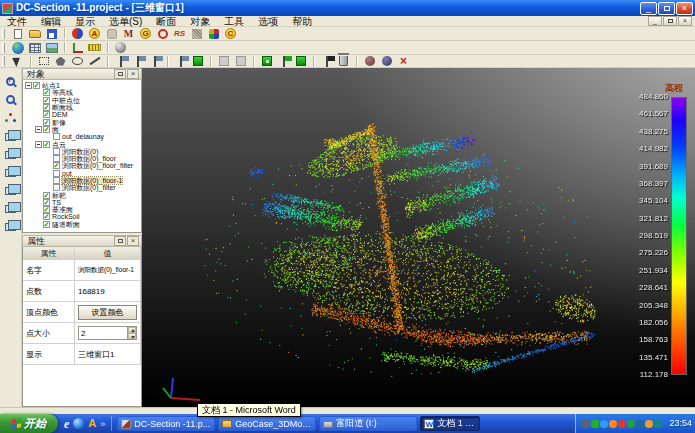 The image size is (695, 433). I want to click on gray-sphere-icon, so click(120, 48).